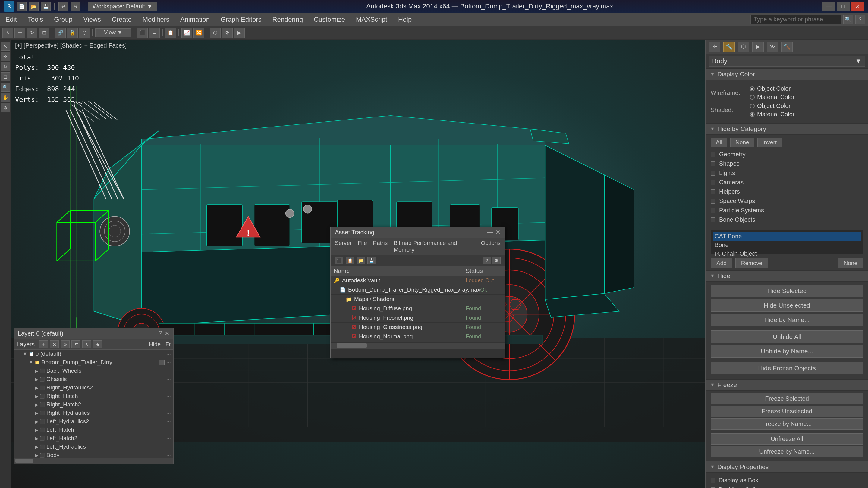  What do you see at coordinates (719, 142) in the screenshot?
I see `all-btn: All` at bounding box center [719, 142].